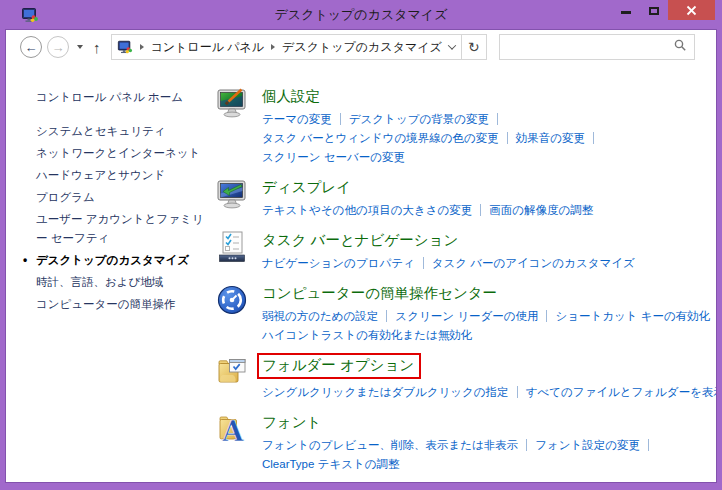  I want to click on maximize-button, so click(654, 10).